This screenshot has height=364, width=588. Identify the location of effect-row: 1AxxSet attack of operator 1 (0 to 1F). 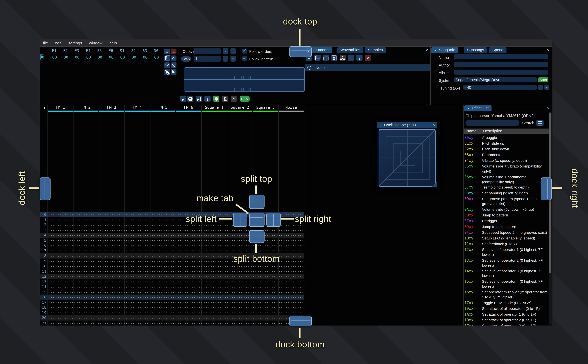
(506, 314).